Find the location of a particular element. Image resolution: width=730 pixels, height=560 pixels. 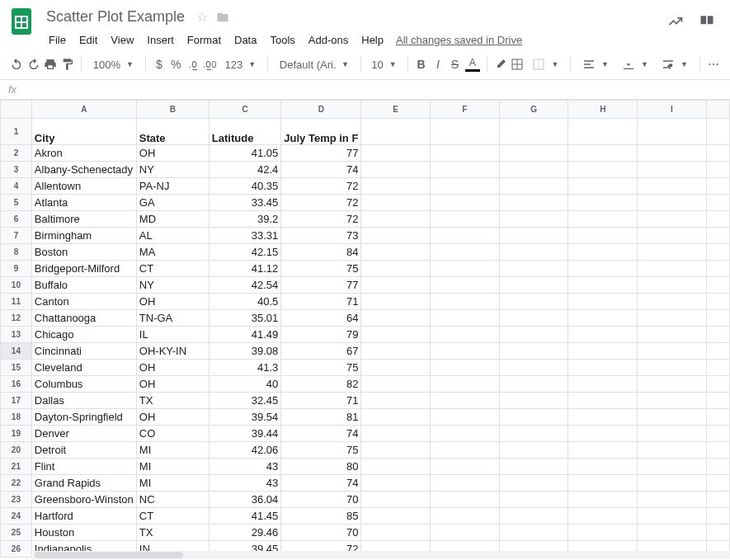

cell-G3 is located at coordinates (534, 170).